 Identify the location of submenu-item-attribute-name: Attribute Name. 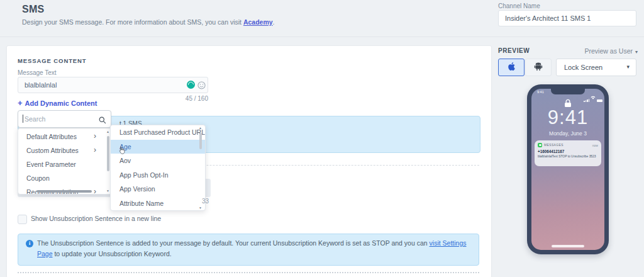
(158, 204).